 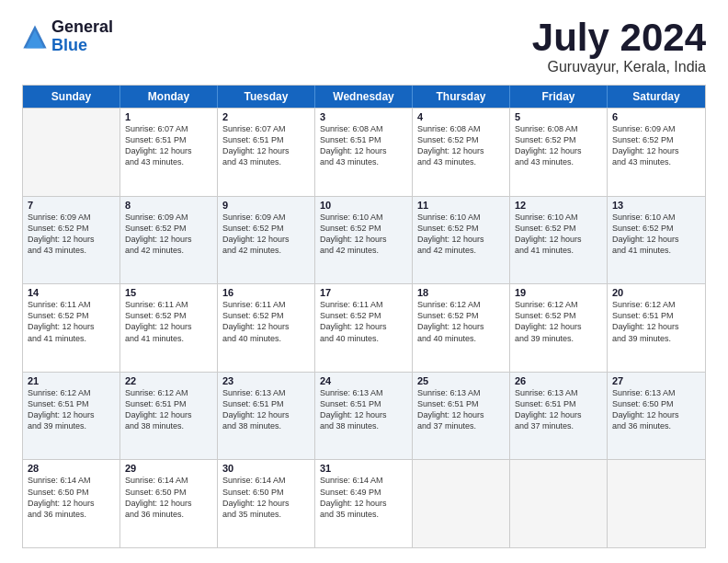 What do you see at coordinates (169, 416) in the screenshot?
I see `calendar-cell: 22 Sunrise: 6:12 AM Sunset: 6:51 PM Dayl…` at bounding box center [169, 416].